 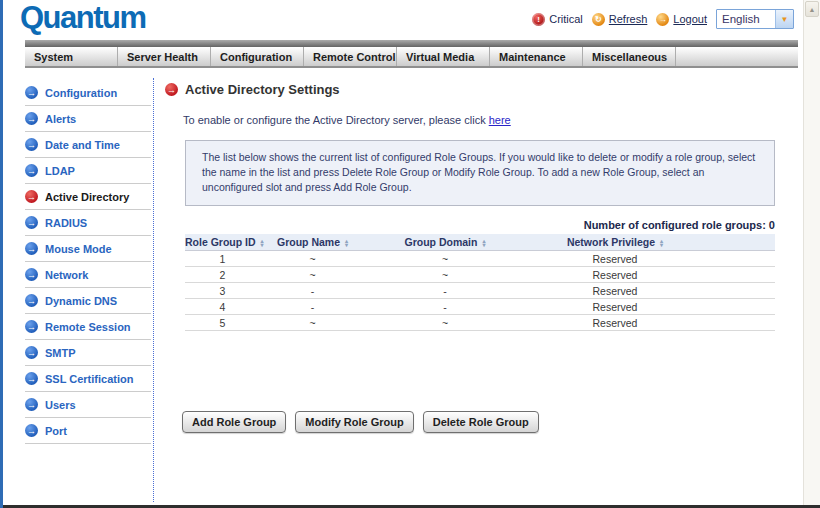 I want to click on sidebar-item-remote-session: Remote Session, so click(x=88, y=327).